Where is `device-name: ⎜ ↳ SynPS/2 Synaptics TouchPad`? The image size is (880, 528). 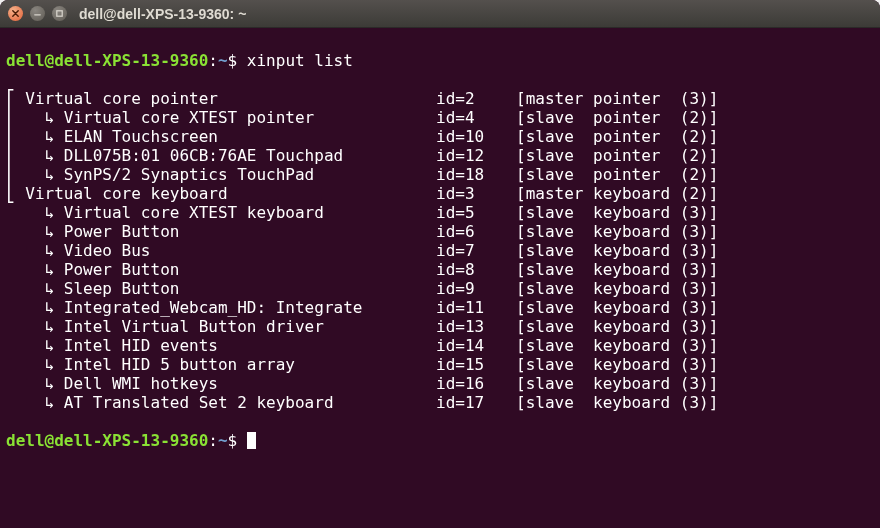
device-name: ⎜ ↳ SynPS/2 Synaptics TouchPad is located at coordinates (221, 174).